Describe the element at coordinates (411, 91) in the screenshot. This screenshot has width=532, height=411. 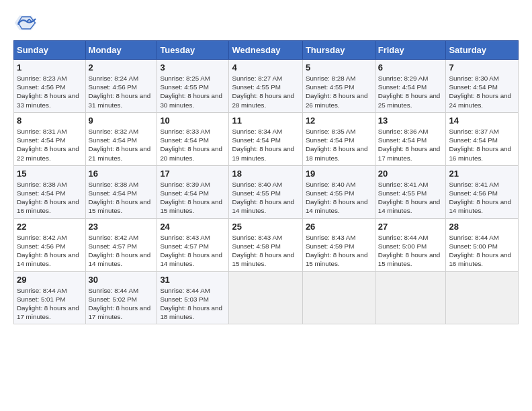
I see `day-info: Sunrise: 8:29 AM Sunset: 4:54 PM Dayligh…` at that location.